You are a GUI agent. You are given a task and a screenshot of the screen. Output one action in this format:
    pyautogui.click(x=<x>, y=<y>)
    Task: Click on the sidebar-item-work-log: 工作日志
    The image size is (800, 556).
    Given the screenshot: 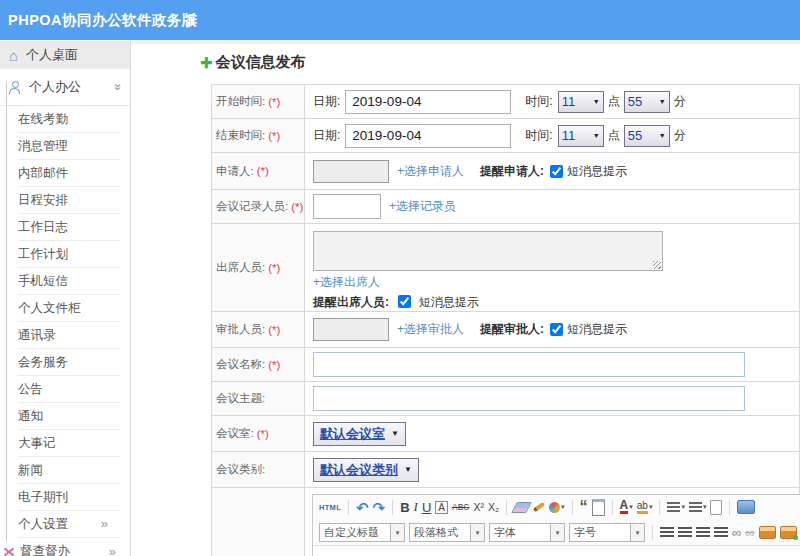 What is the action you would take?
    pyautogui.click(x=69, y=228)
    